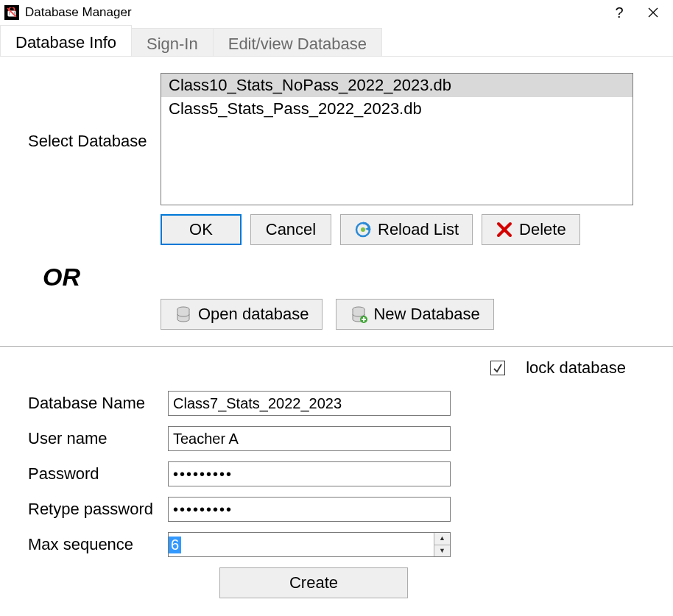 The image size is (673, 616). What do you see at coordinates (201, 230) in the screenshot?
I see `button-label: OK` at bounding box center [201, 230].